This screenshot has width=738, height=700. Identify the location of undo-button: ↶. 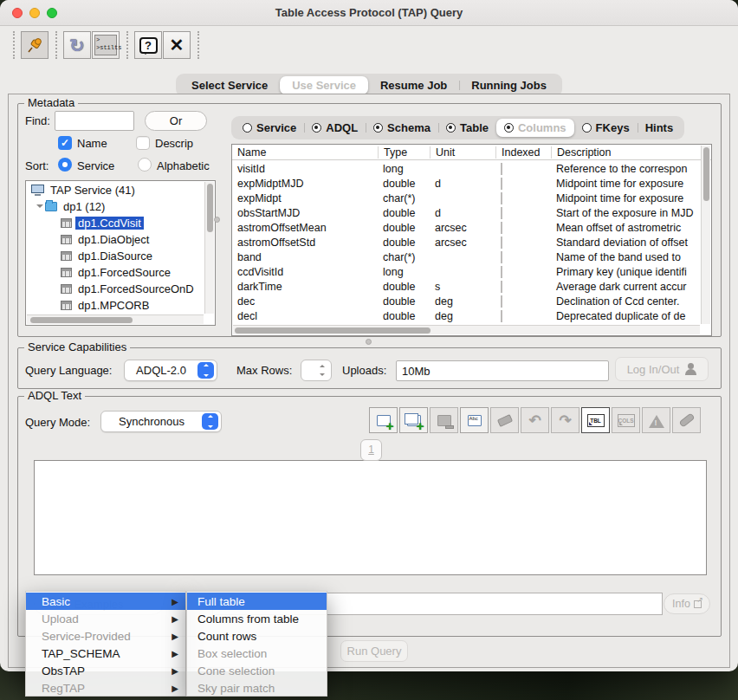
(535, 420).